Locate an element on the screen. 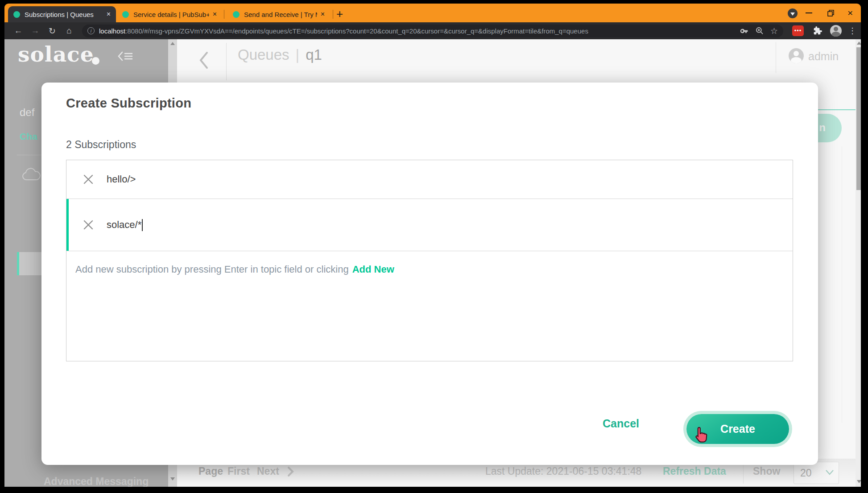 The image size is (868, 493). browser-update-badge-icon is located at coordinates (793, 13).